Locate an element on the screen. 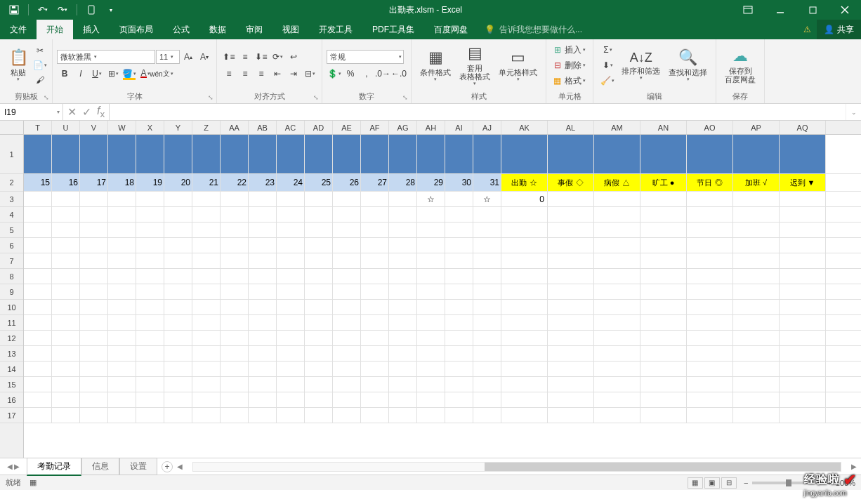 The height and width of the screenshot is (504, 861). column-header: AC is located at coordinates (291, 128).